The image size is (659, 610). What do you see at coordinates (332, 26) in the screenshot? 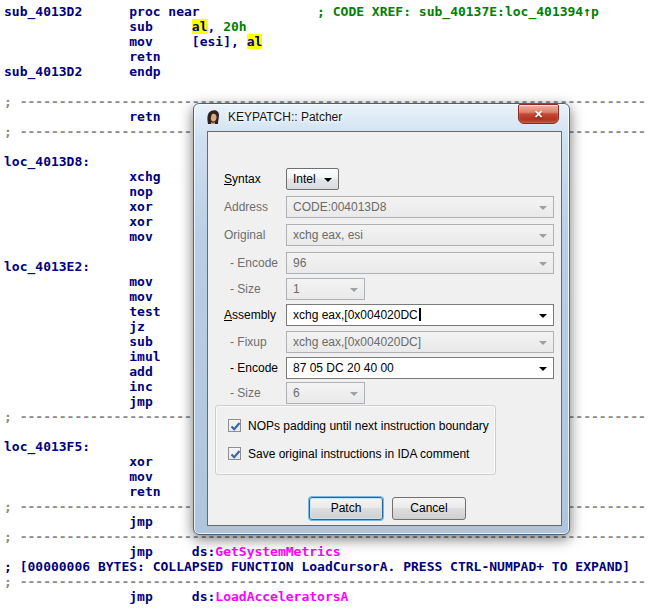
I see `asm-line: sub al, 20h` at bounding box center [332, 26].